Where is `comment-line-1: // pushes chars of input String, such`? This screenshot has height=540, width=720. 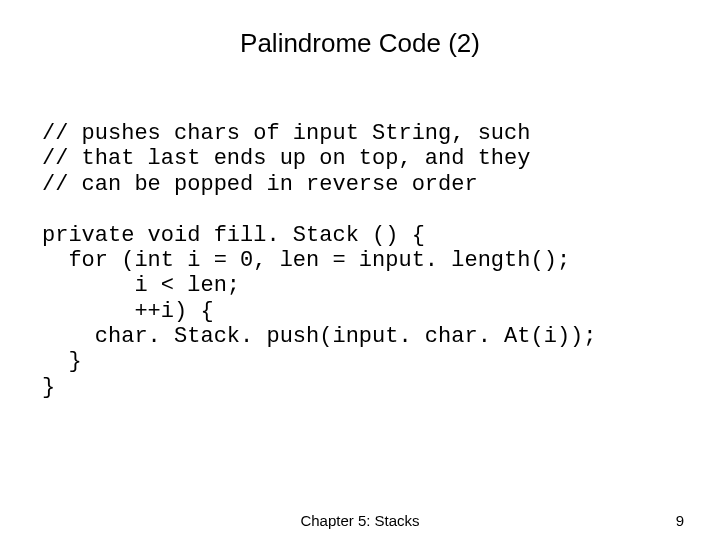 comment-line-1: // pushes chars of input String, such is located at coordinates (286, 134).